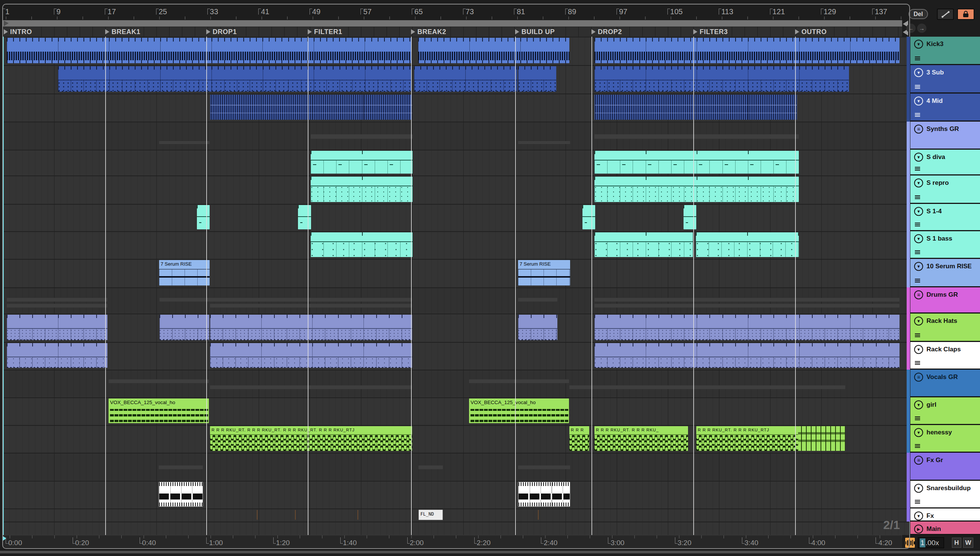  I want to click on zoom-level-display: 1.00x, so click(931, 543).